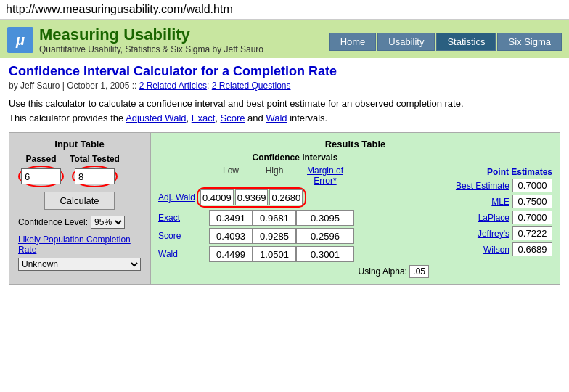  Describe the element at coordinates (295, 254) in the screenshot. I see `ci-row-wald: Wald 0.4499 1.0501 0.3001` at that location.